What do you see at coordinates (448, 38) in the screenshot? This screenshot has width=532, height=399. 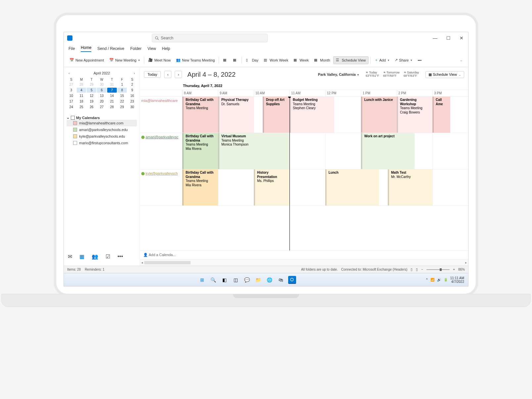 I see `maximize-button: ☐` at bounding box center [448, 38].